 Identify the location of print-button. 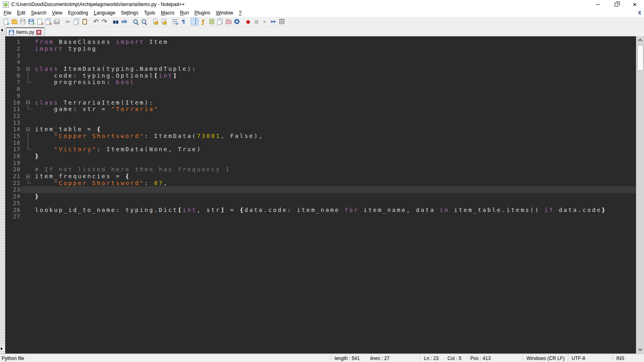
(56, 22).